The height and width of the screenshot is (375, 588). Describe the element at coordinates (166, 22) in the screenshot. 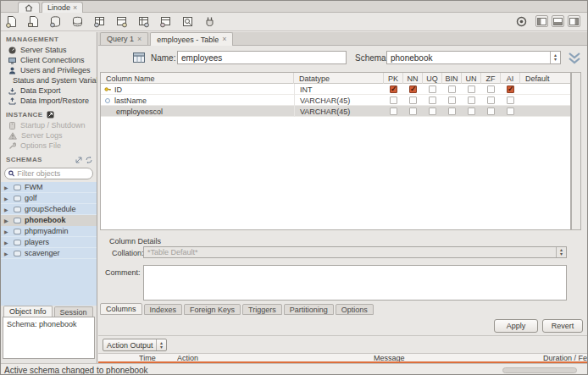

I see `create-function-icon` at that location.